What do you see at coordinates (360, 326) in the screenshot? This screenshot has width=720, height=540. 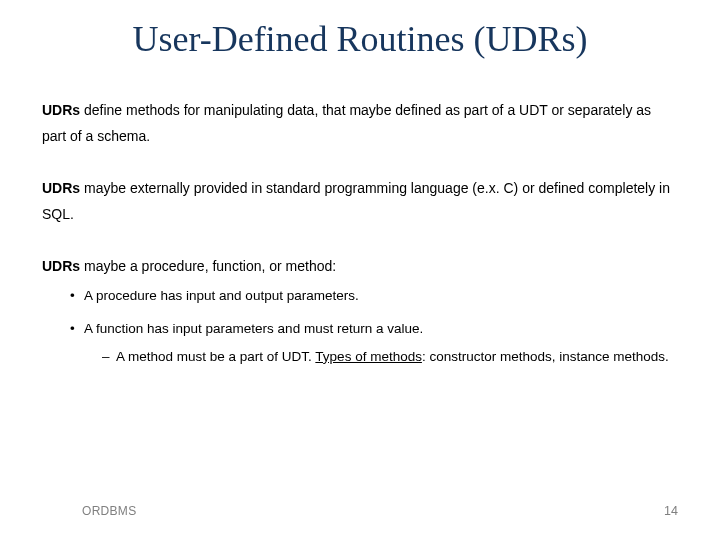 I see `bullet-list: A procedure has input and output paramet…` at bounding box center [360, 326].